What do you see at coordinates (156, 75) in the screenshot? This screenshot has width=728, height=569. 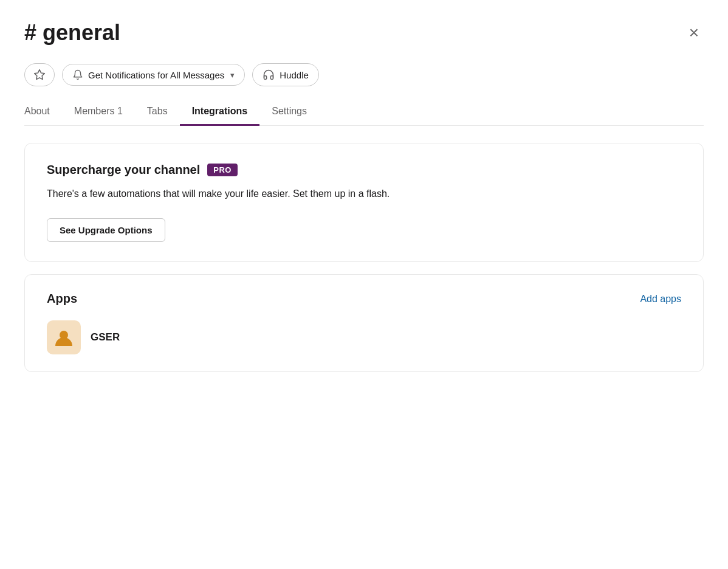 I see `notifications-label: Get Notifications for All Messages` at bounding box center [156, 75].